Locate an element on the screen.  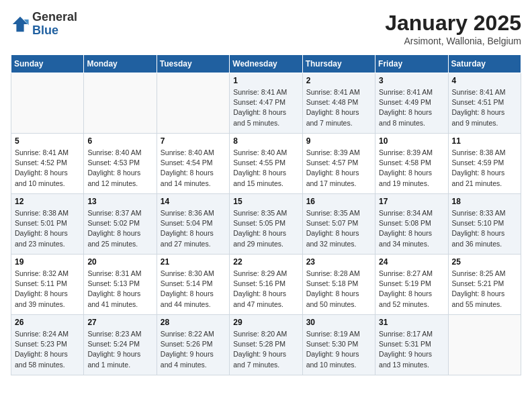
calendar-cell: 2Sunrise: 8:41 AM Sunset: 4:48 PM Daylig… is located at coordinates (339, 103).